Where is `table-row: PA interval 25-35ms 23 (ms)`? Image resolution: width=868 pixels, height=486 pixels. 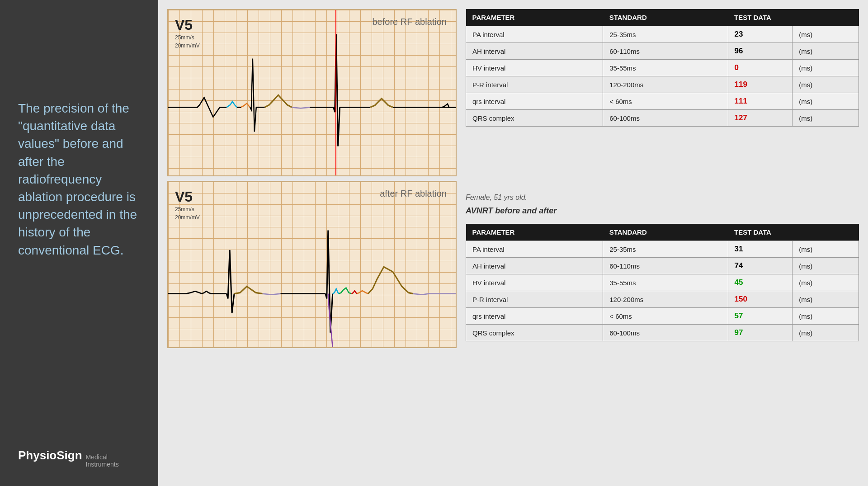 table-row: PA interval 25-35ms 23 (ms) is located at coordinates (663, 34).